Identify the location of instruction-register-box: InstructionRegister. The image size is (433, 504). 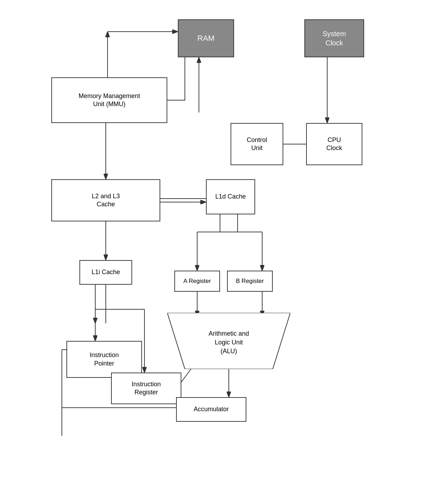
(146, 388).